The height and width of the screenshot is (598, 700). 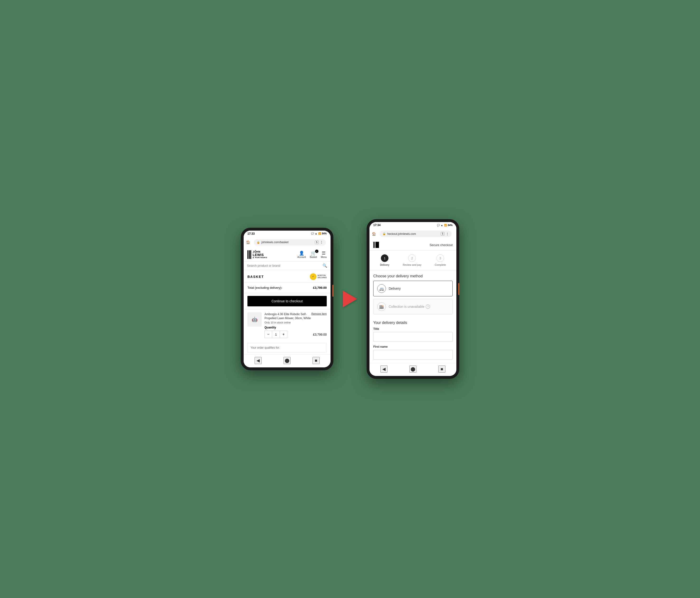 What do you see at coordinates (260, 258) in the screenshot?
I see `partners-text: & PARTNERS` at bounding box center [260, 258].